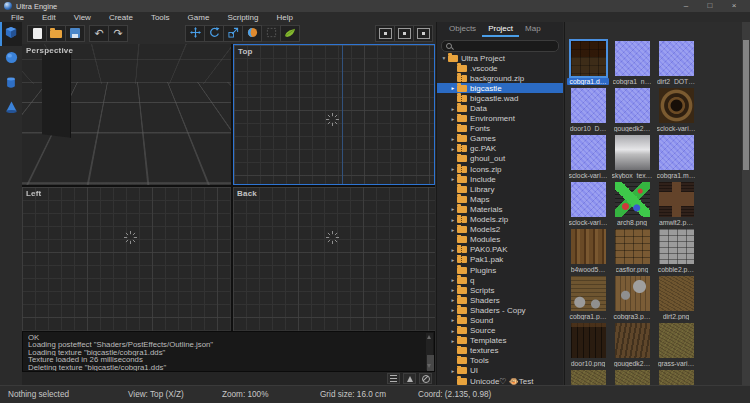 The width and height of the screenshot is (750, 403). What do you see at coordinates (588, 298) in the screenshot?
I see `texture-item: cobgra1.p…` at bounding box center [588, 298].